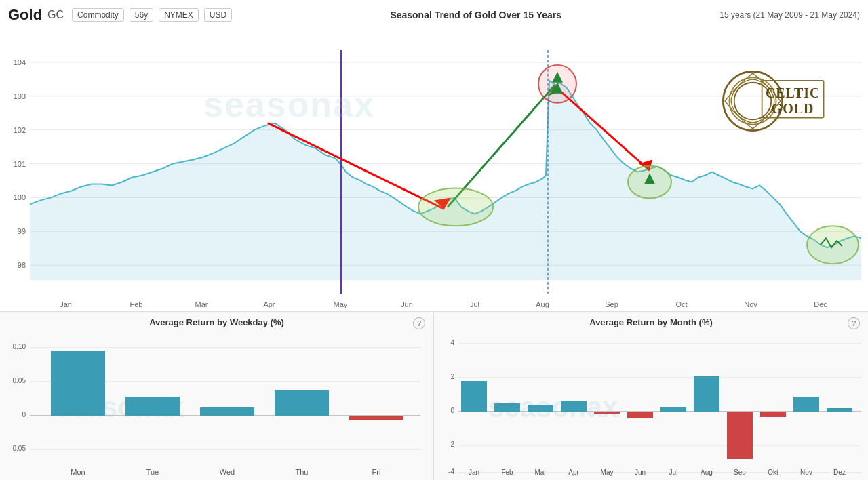  What do you see at coordinates (20, 381) in the screenshot?
I see `svg-text: 0.05` at bounding box center [20, 381].